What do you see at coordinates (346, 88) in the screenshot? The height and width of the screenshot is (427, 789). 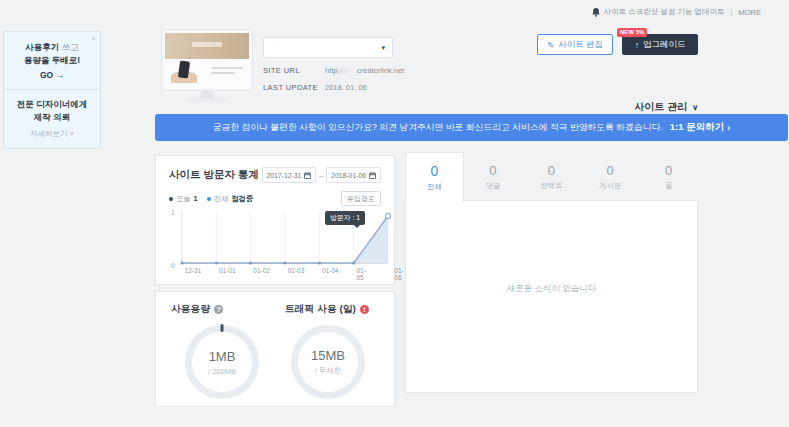 I see `last-update-value: 2018. 01. 06` at bounding box center [346, 88].